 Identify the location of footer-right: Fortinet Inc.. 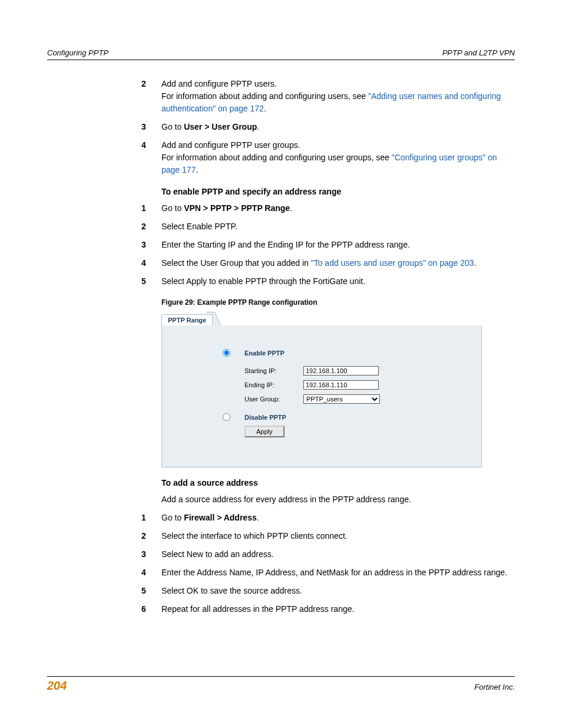
(495, 687).